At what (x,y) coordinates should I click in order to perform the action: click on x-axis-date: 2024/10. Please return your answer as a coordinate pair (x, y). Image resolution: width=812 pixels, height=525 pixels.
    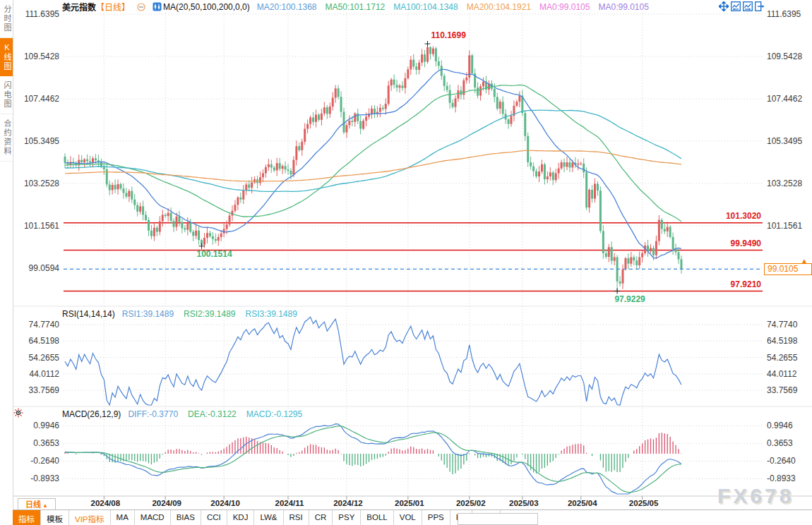
    Looking at the image, I should click on (225, 503).